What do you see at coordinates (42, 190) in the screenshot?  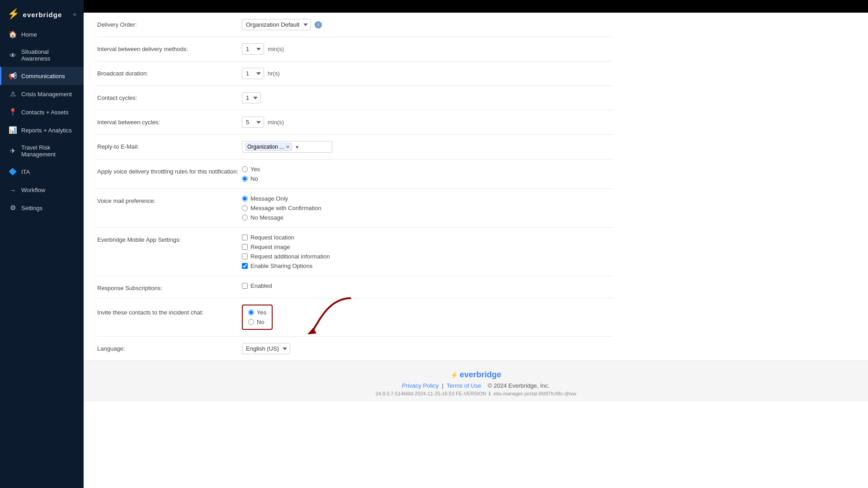 I see `sidebar-item-workflow: → Workflow` at bounding box center [42, 190].